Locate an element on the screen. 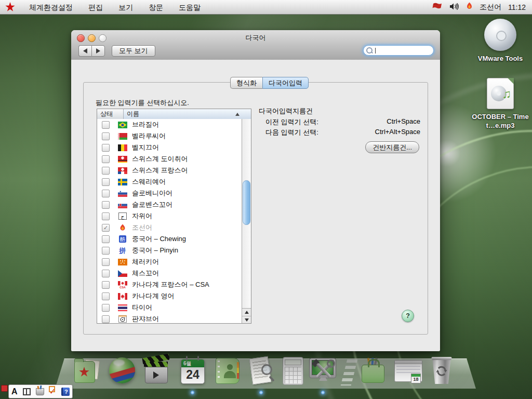 This screenshot has height=399, width=532. korea-flame-flag-icon is located at coordinates (123, 228).